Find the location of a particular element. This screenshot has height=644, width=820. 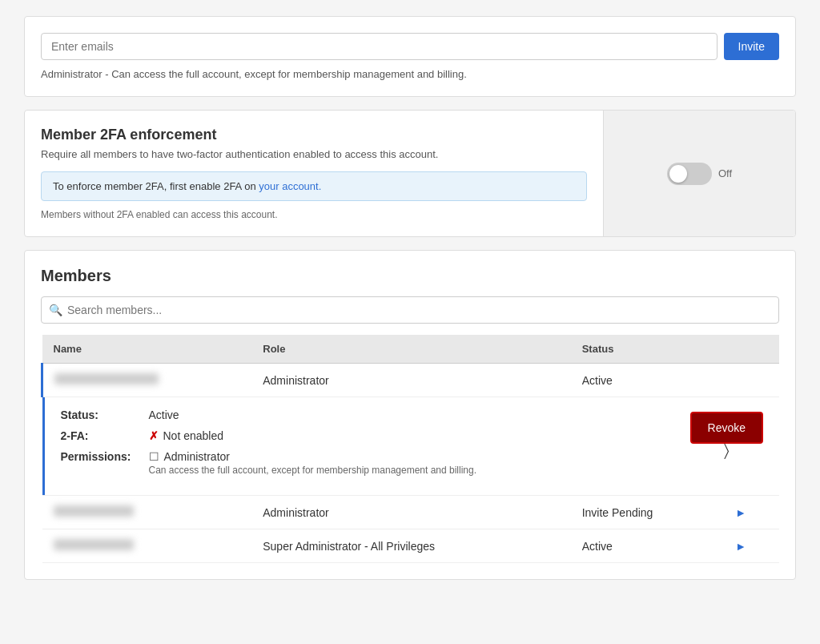

detail-permissions-label: Permissions: is located at coordinates (105, 457).